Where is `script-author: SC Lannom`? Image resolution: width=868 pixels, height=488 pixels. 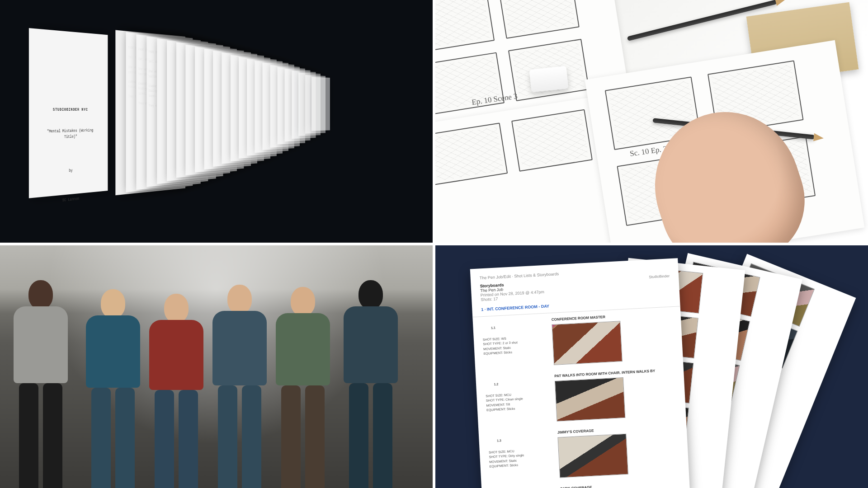 script-author: SC Lannom is located at coordinates (70, 200).